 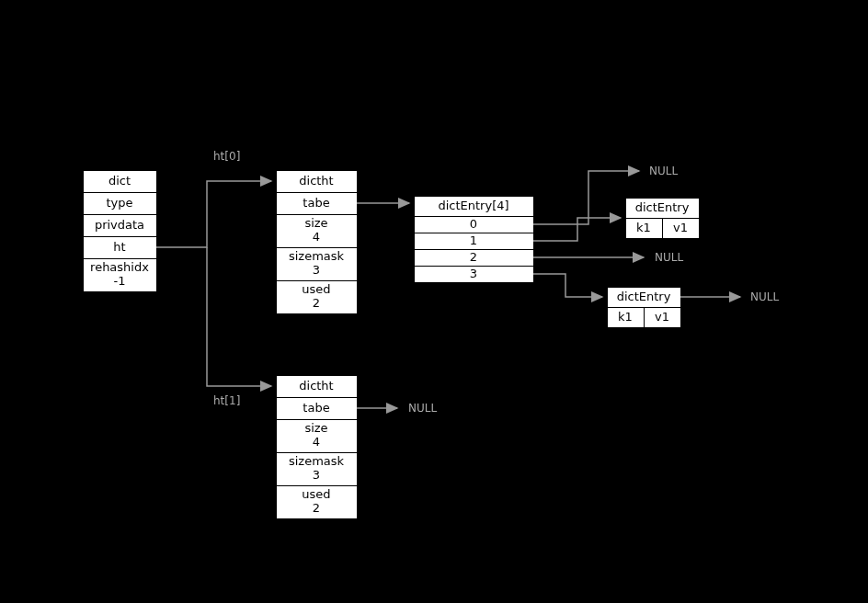 I want to click on arrow-slot3-entry, so click(x=568, y=285).